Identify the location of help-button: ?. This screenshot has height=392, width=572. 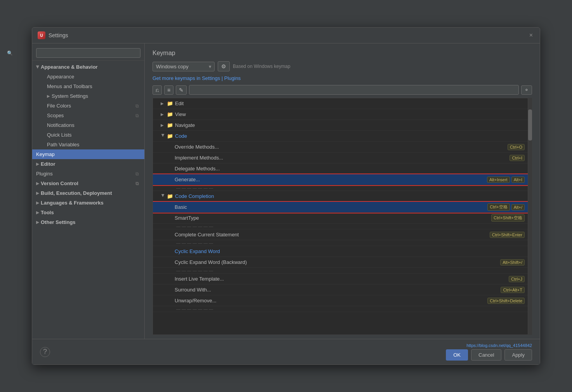
(45, 352).